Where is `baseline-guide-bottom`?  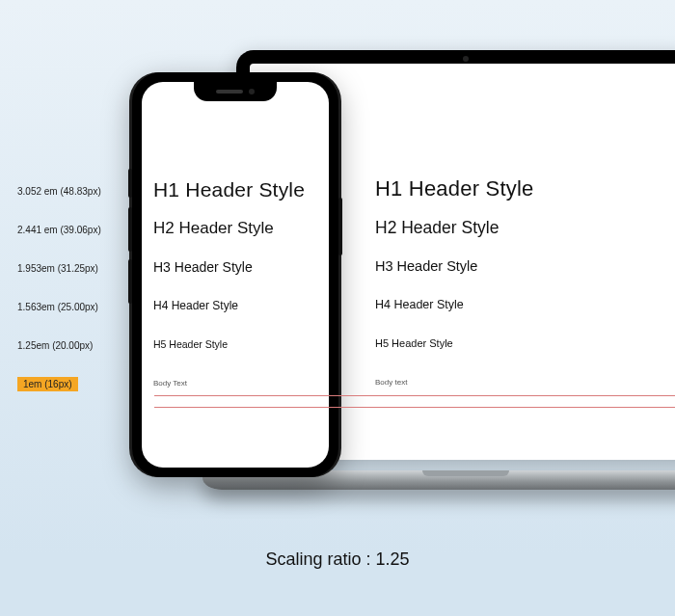 baseline-guide-bottom is located at coordinates (415, 407).